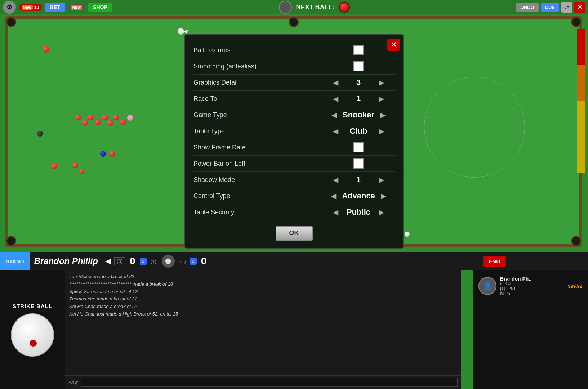 The height and width of the screenshot is (389, 588). What do you see at coordinates (358, 66) in the screenshot?
I see `smoothing-control: ✔` at bounding box center [358, 66].